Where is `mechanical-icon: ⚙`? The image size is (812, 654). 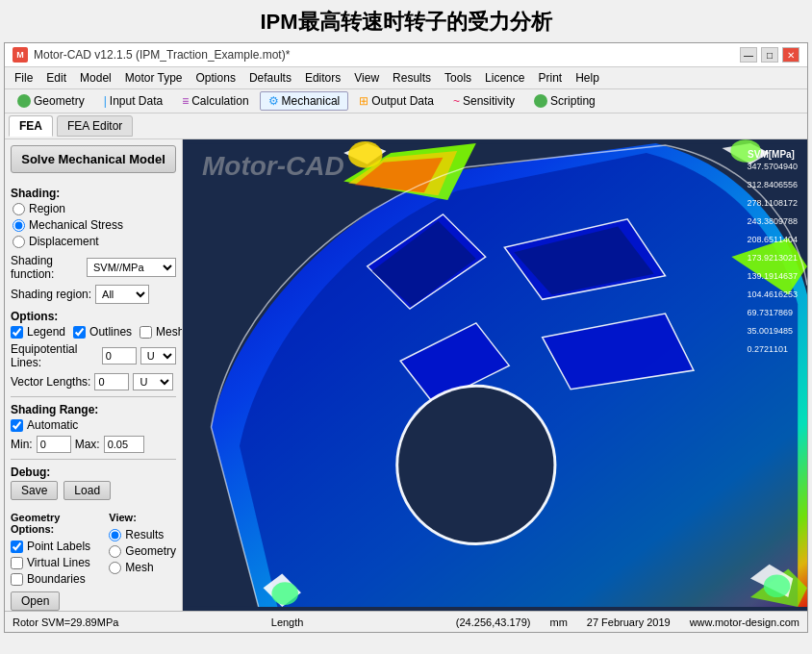
mechanical-icon: ⚙ is located at coordinates (273, 101).